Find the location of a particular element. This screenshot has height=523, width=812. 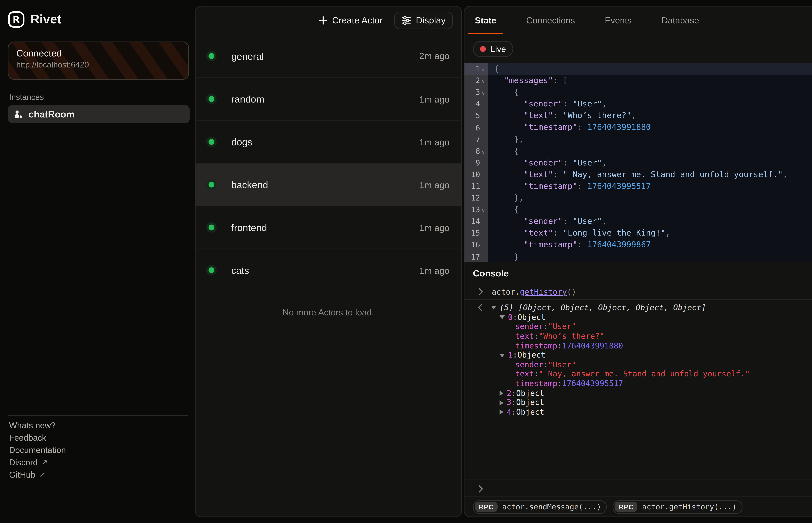

editor-line-number: 2∨ is located at coordinates (476, 80).